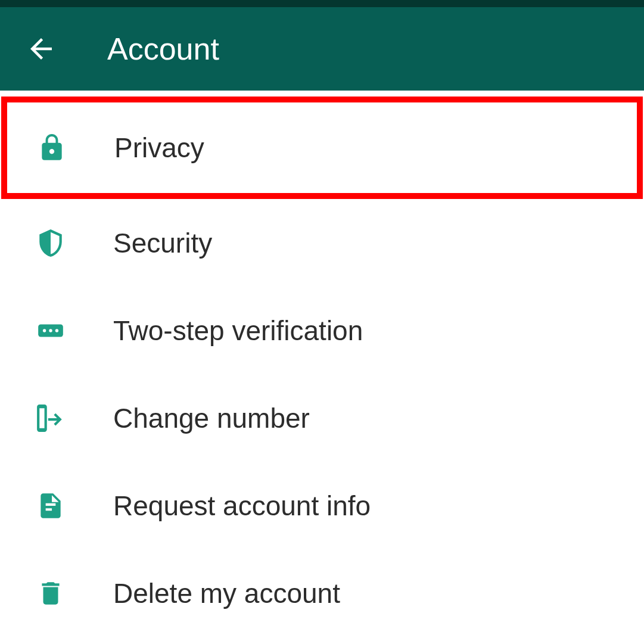 This screenshot has height=644, width=644. Describe the element at coordinates (322, 330) in the screenshot. I see `settings-item-two-step: Two-step verification` at that location.